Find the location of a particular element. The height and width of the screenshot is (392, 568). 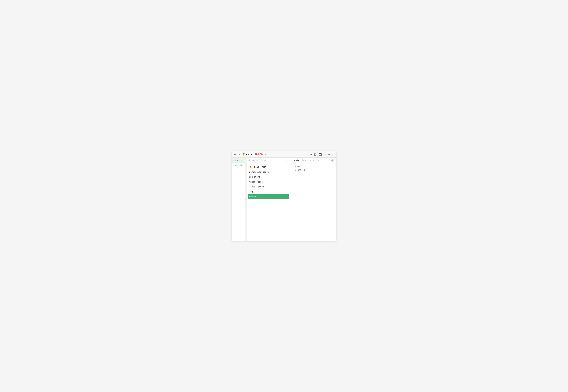

store-item-theme-store: theme-store is located at coordinates (269, 182).